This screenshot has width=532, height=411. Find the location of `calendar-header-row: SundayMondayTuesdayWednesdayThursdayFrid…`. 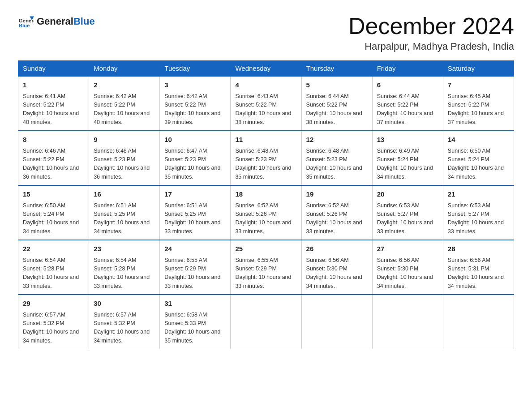

calendar-header-row: SundayMondayTuesdayWednesdayThursdayFrid… is located at coordinates (266, 69).